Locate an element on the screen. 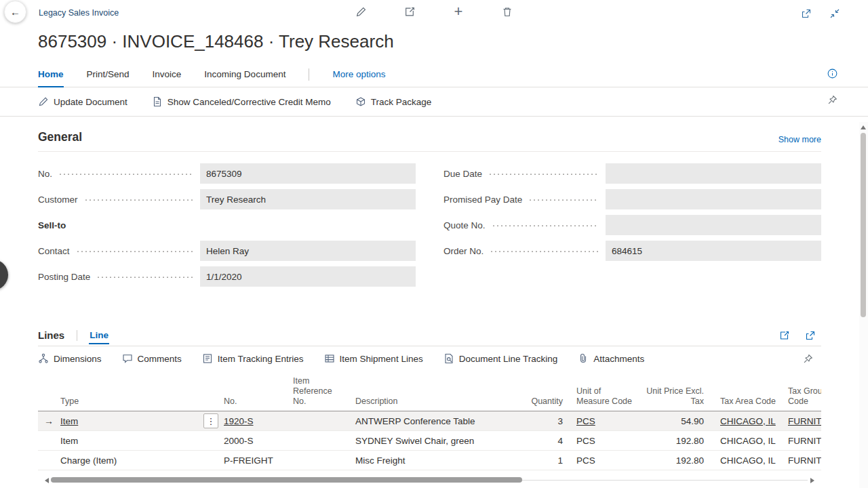 The image size is (868, 488). tab-invoice: Invoice is located at coordinates (167, 75).